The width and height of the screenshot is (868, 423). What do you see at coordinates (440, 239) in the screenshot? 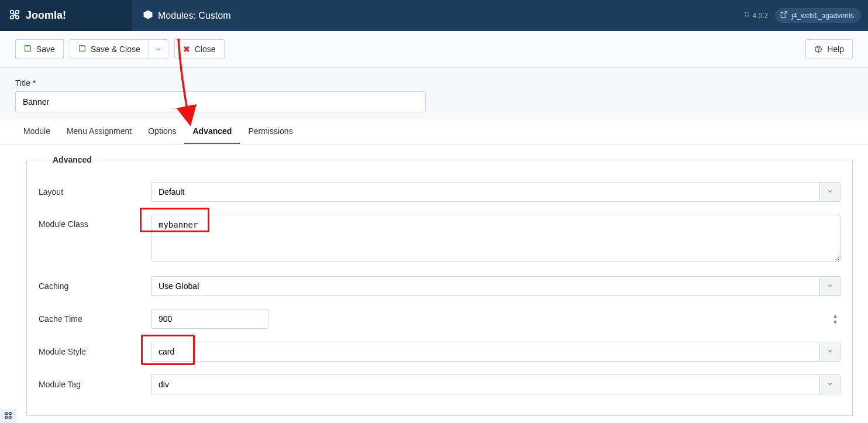
I see `row-module-class: Module Class mybanner` at bounding box center [440, 239].